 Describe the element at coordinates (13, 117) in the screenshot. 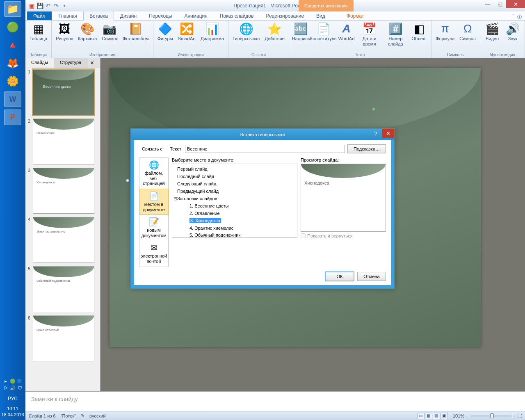

I see `powerpoint-icon: P` at that location.